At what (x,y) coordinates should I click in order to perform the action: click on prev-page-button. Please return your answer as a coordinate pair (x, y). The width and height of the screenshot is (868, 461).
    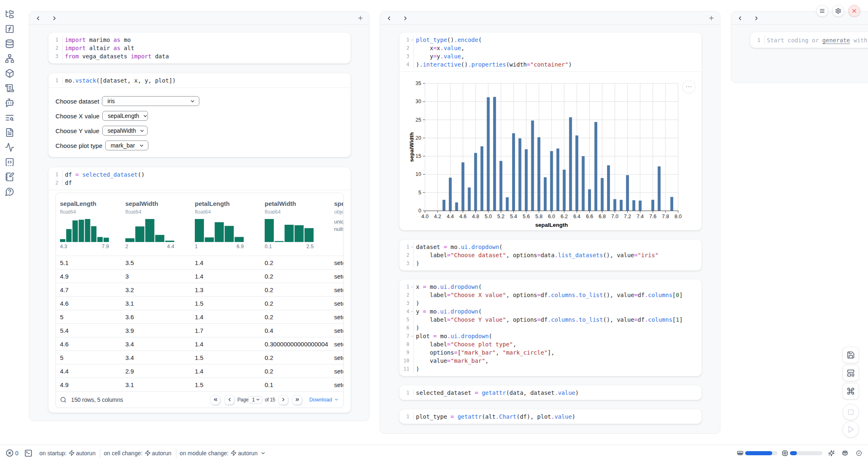
    Looking at the image, I should click on (229, 400).